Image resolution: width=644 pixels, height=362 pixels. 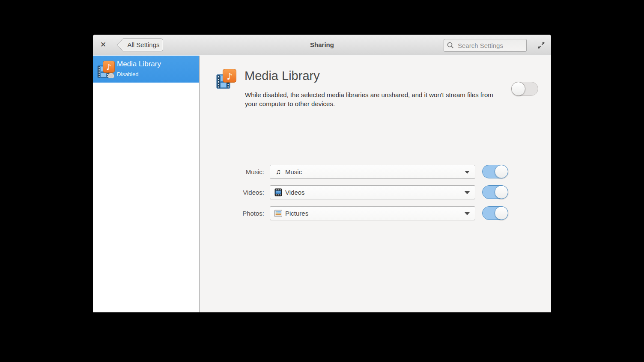 What do you see at coordinates (146, 69) in the screenshot?
I see `sidebar-item-media-library: Media Library Disabled` at bounding box center [146, 69].